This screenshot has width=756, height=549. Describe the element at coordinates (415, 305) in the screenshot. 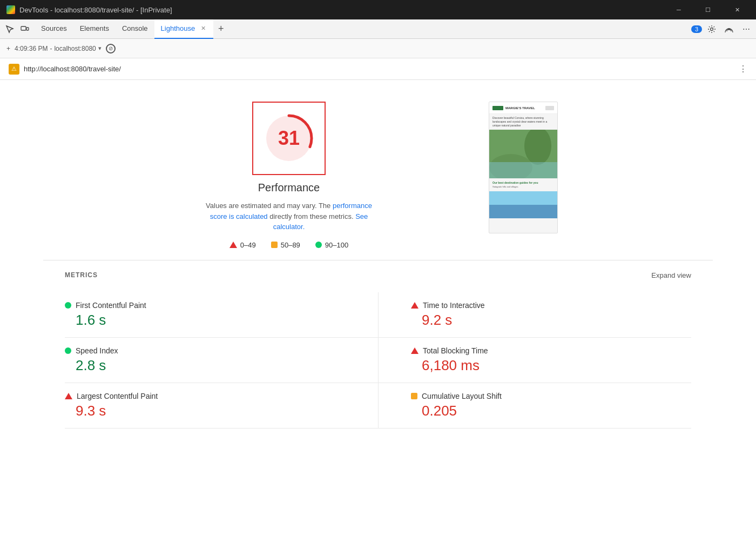

I see `tti-indicator-icon` at that location.